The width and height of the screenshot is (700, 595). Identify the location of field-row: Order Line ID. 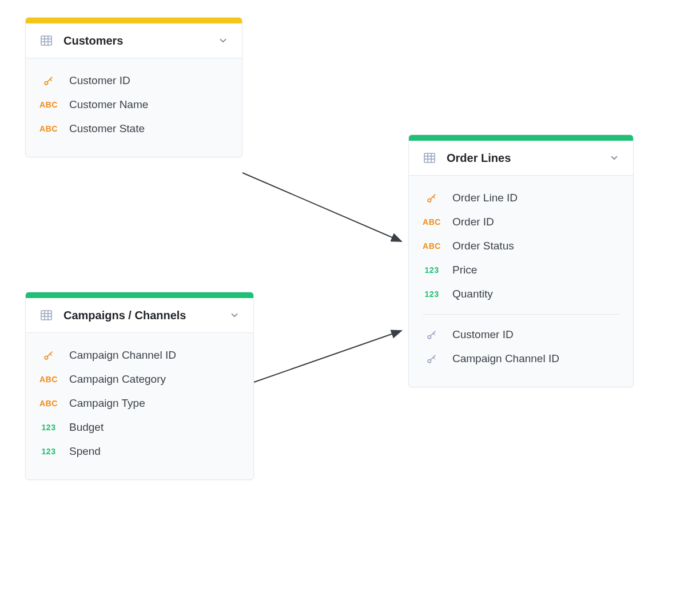
(521, 198).